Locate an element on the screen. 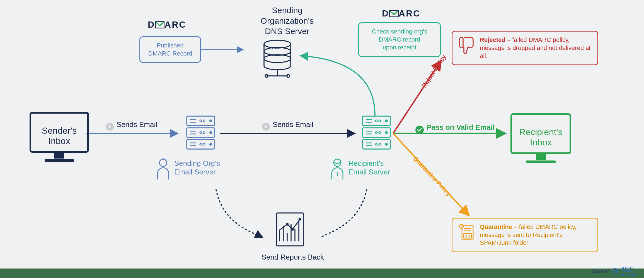  sends-email-1: Sends Email is located at coordinates (132, 125).